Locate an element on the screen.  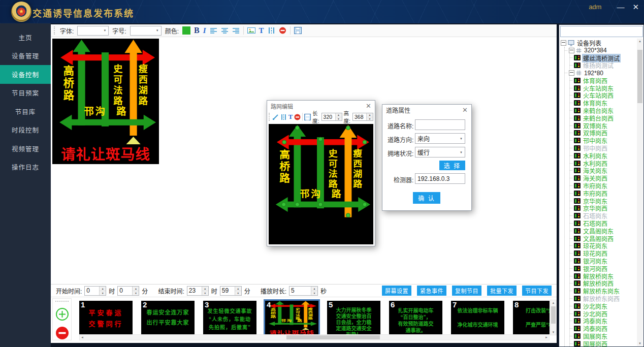
align-left-button is located at coordinates (213, 30).